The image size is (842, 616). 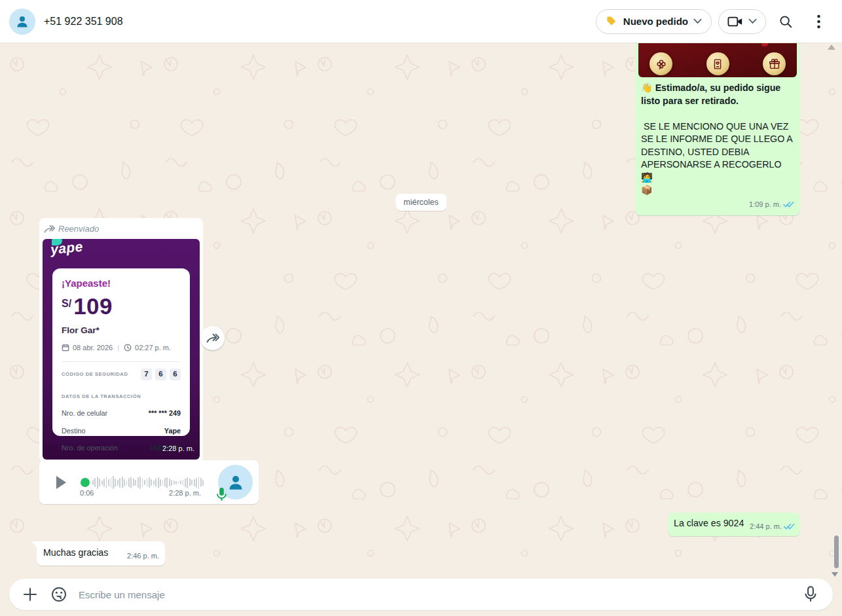 What do you see at coordinates (774, 64) in the screenshot?
I see `gift-icon` at bounding box center [774, 64].